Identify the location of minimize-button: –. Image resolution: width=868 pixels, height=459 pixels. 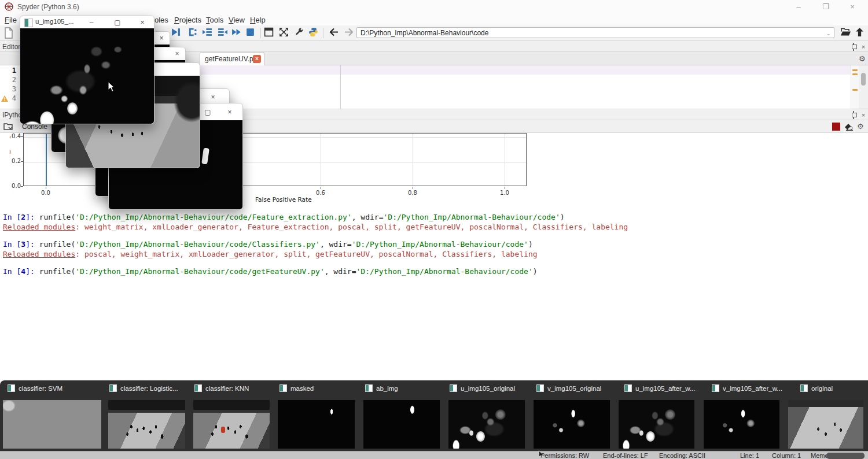
(799, 7).